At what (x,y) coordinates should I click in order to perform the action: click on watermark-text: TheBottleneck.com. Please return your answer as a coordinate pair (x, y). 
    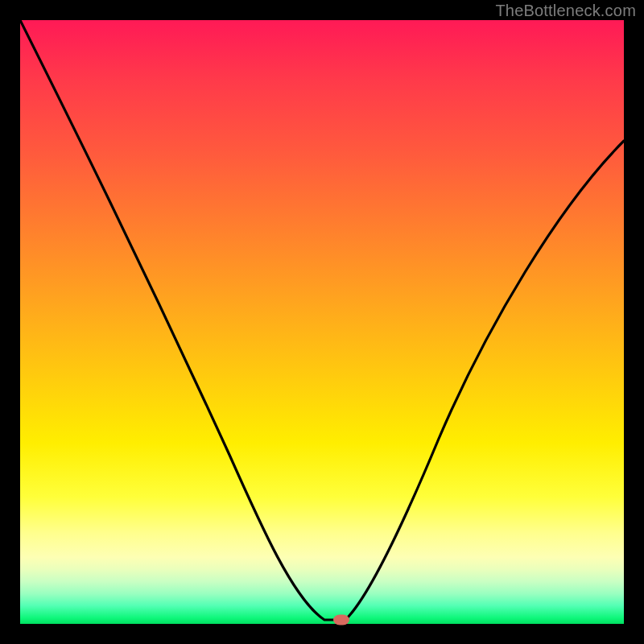
    Looking at the image, I should click on (565, 11).